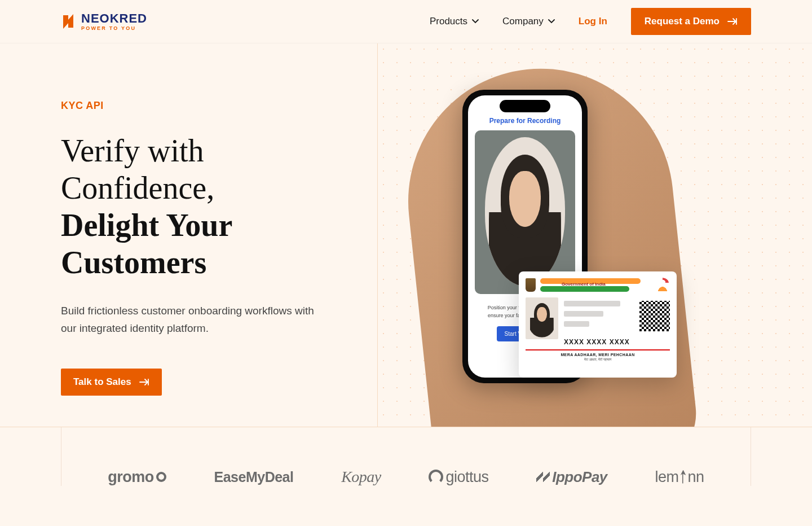  What do you see at coordinates (542, 318) in the screenshot?
I see `aadhaar-photo` at bounding box center [542, 318].